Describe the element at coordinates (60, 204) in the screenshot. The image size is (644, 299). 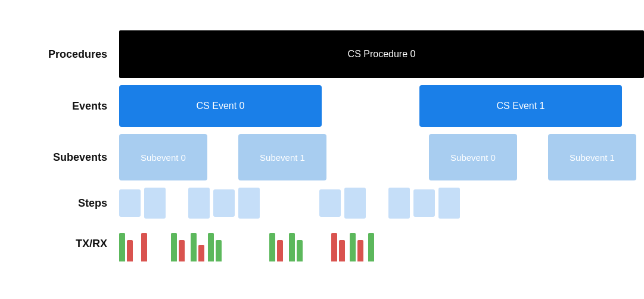
I see `steps-label: Steps` at that location.